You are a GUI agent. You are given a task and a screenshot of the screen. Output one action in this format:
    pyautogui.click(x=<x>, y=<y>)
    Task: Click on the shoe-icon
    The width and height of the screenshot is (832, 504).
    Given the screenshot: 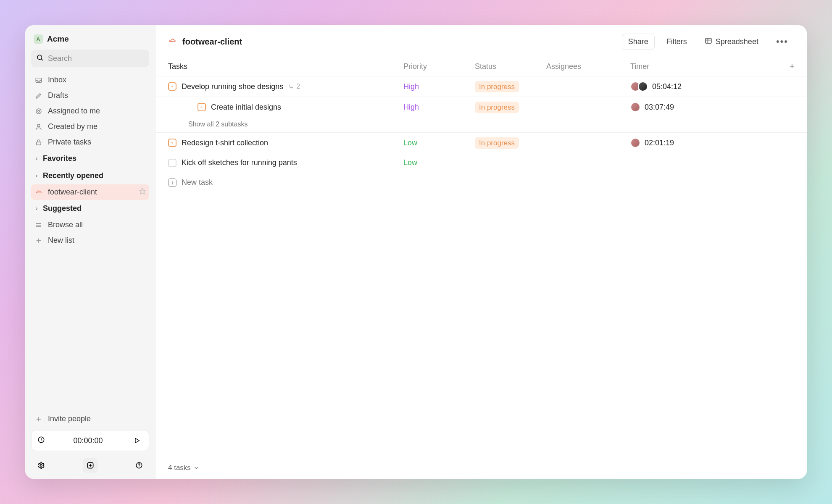 What is the action you would take?
    pyautogui.click(x=39, y=192)
    